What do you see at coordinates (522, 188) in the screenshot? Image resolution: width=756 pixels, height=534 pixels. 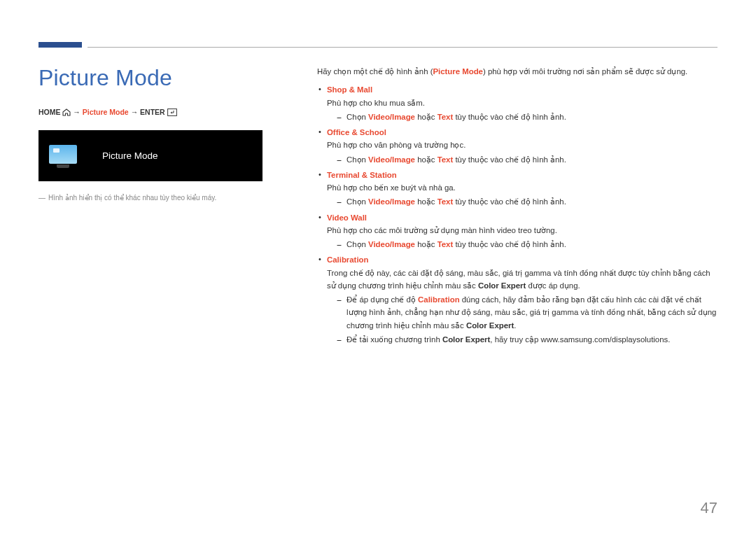 I see `item-desc: Phù hợp cho bến xe buýt và nhà ga.` at bounding box center [522, 188].